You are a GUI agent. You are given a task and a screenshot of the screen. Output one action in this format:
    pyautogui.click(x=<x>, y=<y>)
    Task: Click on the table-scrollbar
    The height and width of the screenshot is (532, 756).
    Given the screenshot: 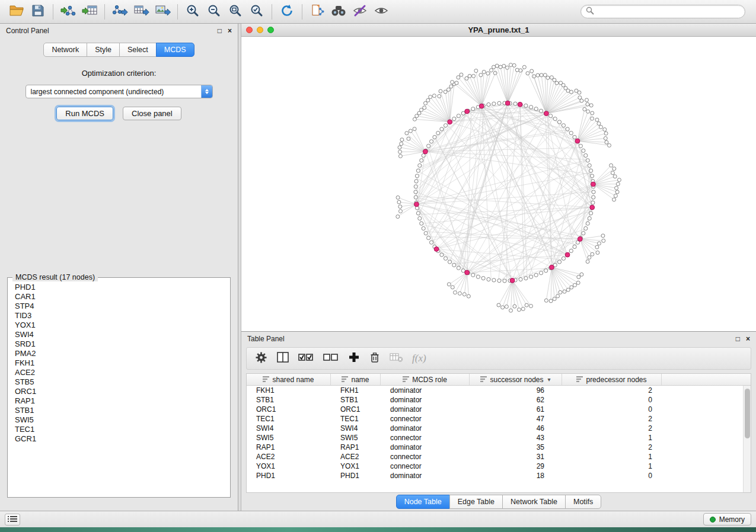 What is the action you would take?
    pyautogui.click(x=747, y=439)
    